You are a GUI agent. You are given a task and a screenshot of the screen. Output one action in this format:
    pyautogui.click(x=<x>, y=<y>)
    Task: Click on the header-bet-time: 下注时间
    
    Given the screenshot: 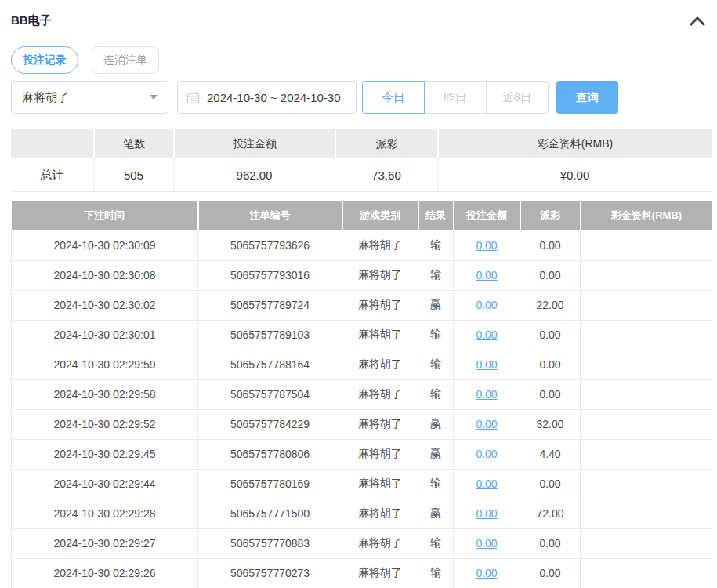 What is the action you would take?
    pyautogui.click(x=105, y=216)
    